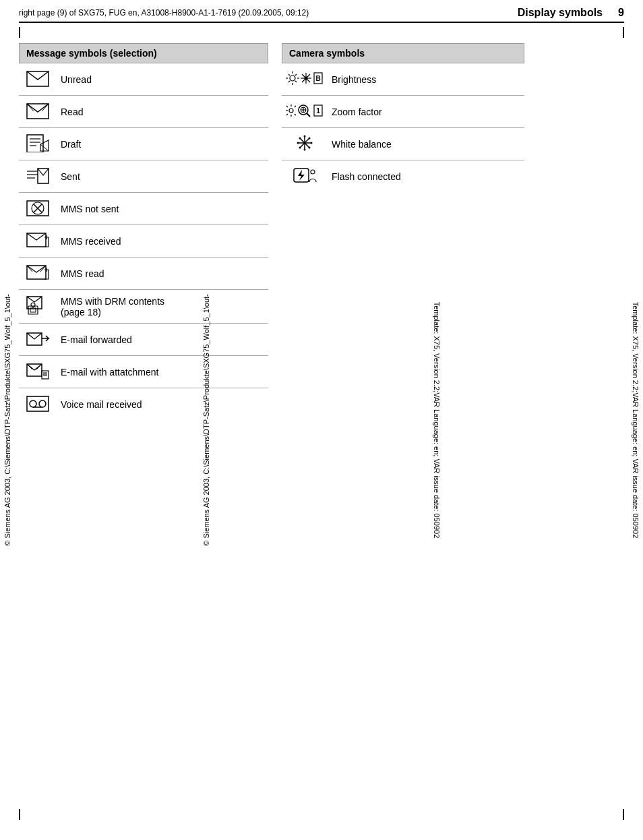 This screenshot has width=643, height=840. What do you see at coordinates (426, 80) in the screenshot?
I see `label-cell: Brightness` at bounding box center [426, 80].